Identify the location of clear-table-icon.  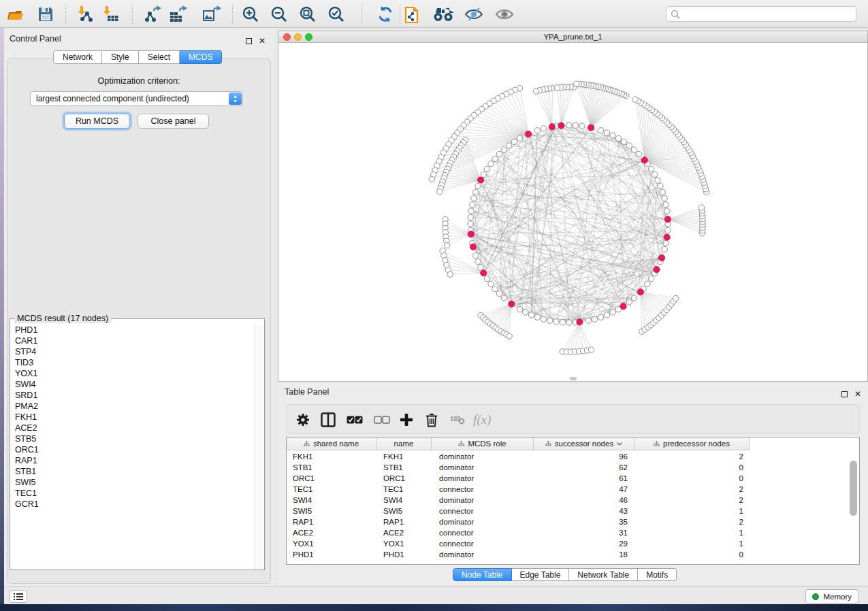
(457, 420).